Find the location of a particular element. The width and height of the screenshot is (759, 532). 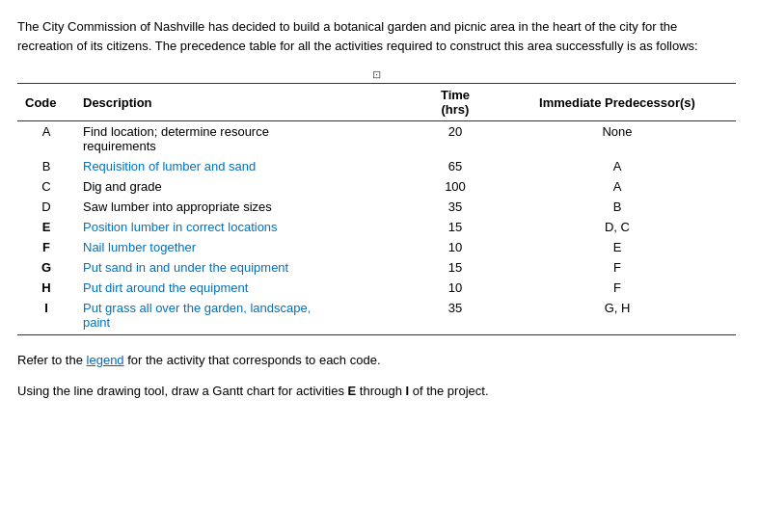

code-cell: B is located at coordinates (46, 166).